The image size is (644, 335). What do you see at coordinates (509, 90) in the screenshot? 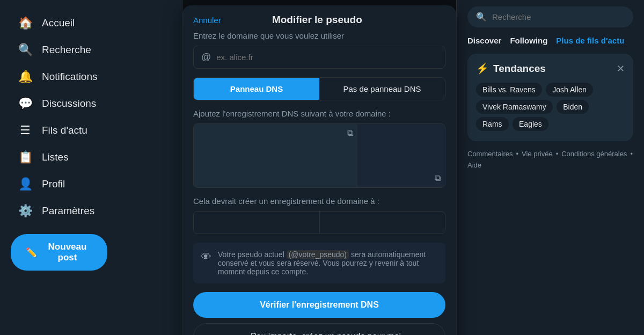
I see `trend-tag-0: Bills vs. Ravens` at bounding box center [509, 90].